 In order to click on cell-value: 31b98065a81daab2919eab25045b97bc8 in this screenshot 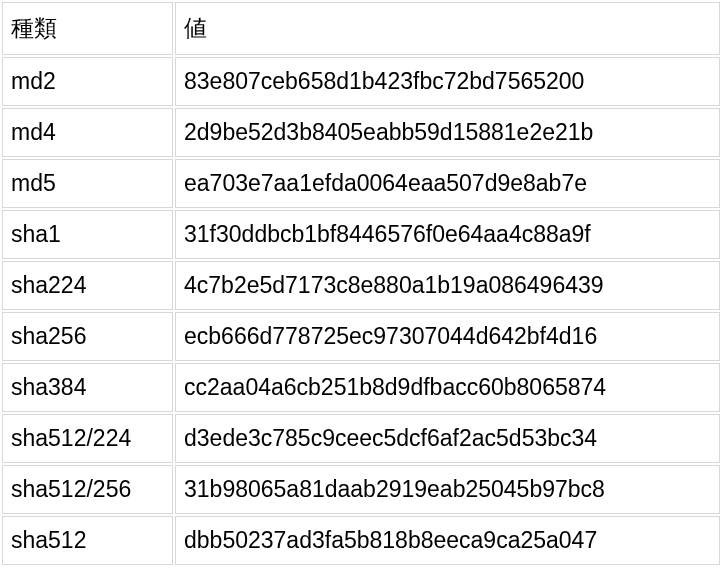, I will do `click(448, 490)`.